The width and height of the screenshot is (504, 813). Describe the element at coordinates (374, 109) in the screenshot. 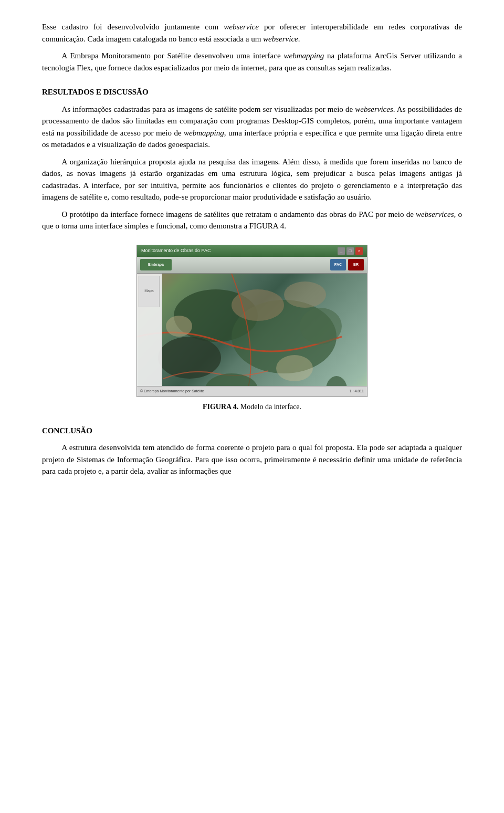

I see `webservices-italic-1: webservices` at that location.